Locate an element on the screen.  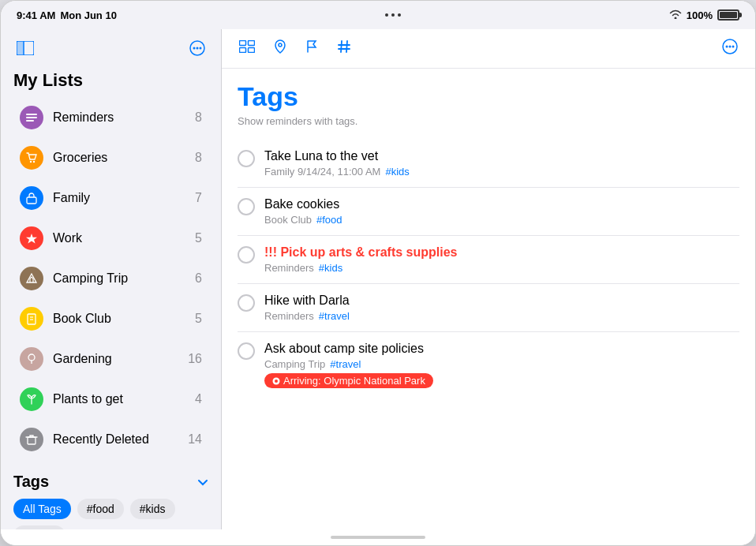
reminder-meta: Reminders #travel is located at coordinates (502, 316).